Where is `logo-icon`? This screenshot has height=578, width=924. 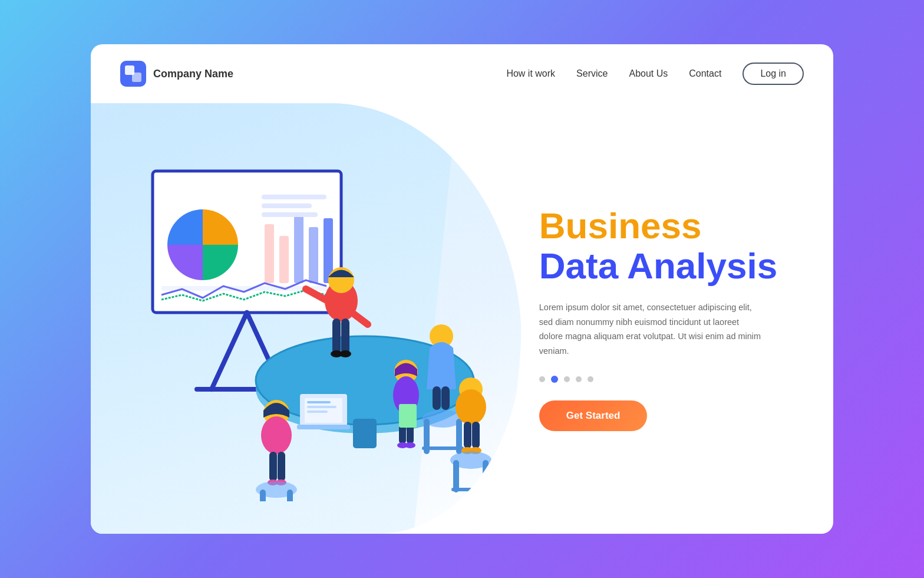
logo-icon is located at coordinates (133, 74).